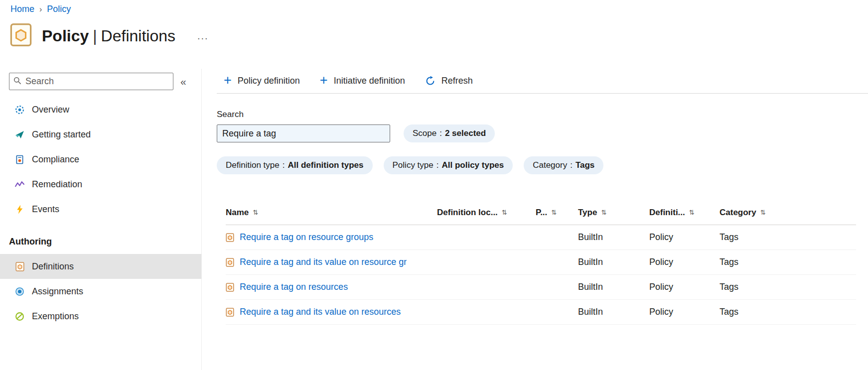  Describe the element at coordinates (91, 82) in the screenshot. I see `sidebar-search-box` at that location.